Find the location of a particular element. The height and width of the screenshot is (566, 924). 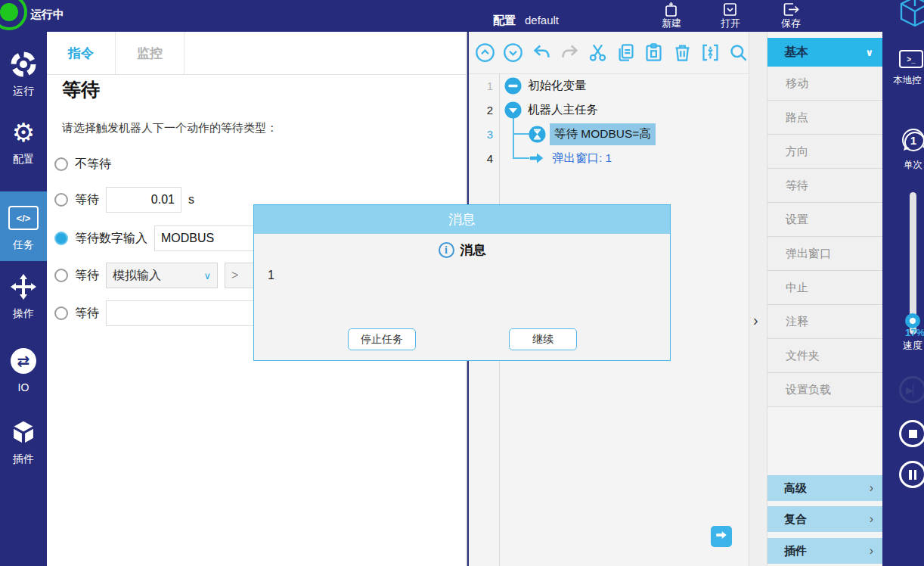

delete-button is located at coordinates (682, 53).